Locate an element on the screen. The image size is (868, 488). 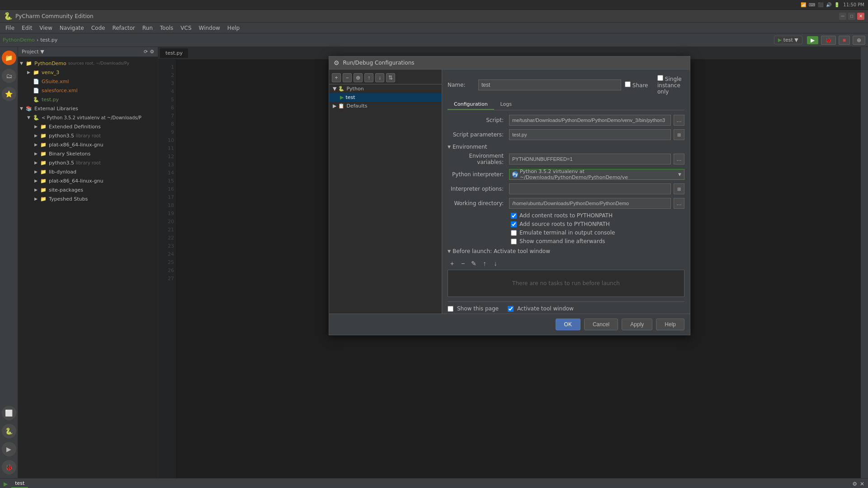
add-config-button: + is located at coordinates (336, 78).